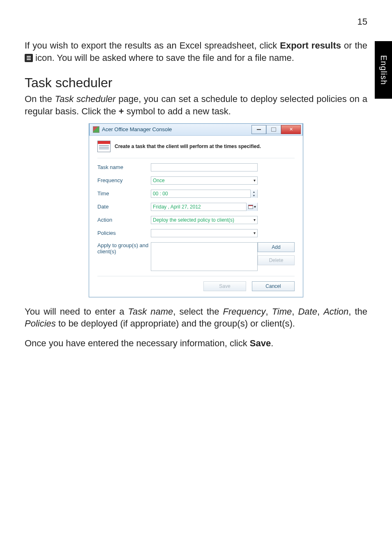 Image resolution: width=392 pixels, height=556 pixels. What do you see at coordinates (29, 58) in the screenshot?
I see `document-icon` at bounding box center [29, 58].